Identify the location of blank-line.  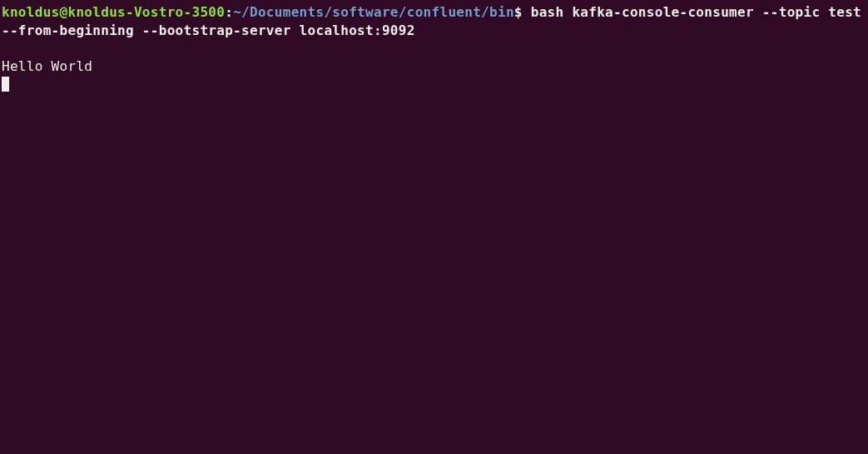
(434, 48).